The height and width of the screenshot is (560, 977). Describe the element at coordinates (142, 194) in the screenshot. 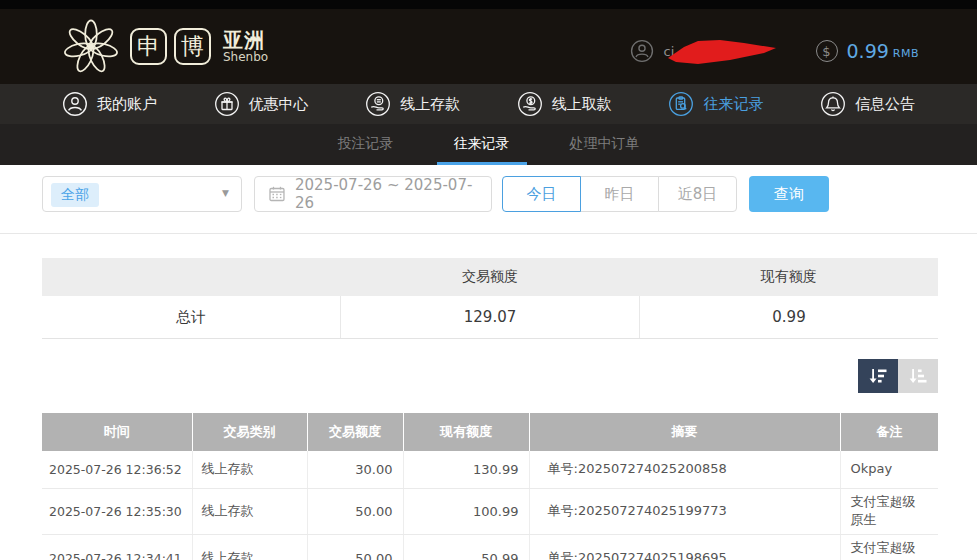

I see `type-select: 全部 ▼` at that location.